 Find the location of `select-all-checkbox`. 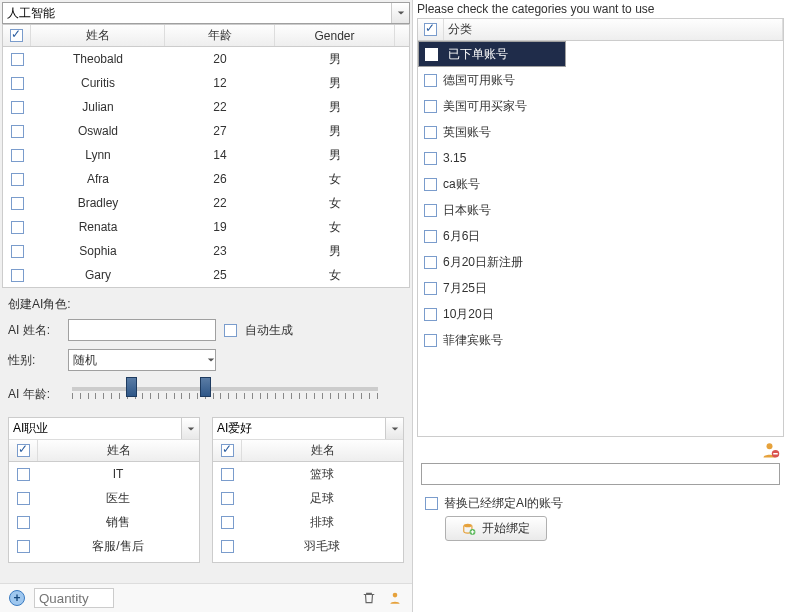

select-all-checkbox is located at coordinates (16, 36).